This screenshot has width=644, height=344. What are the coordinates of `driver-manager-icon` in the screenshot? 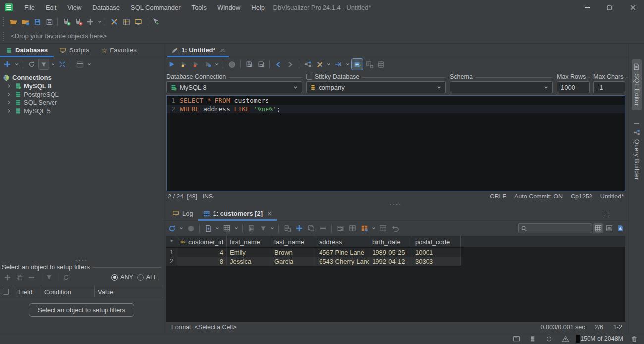 It's located at (126, 22).